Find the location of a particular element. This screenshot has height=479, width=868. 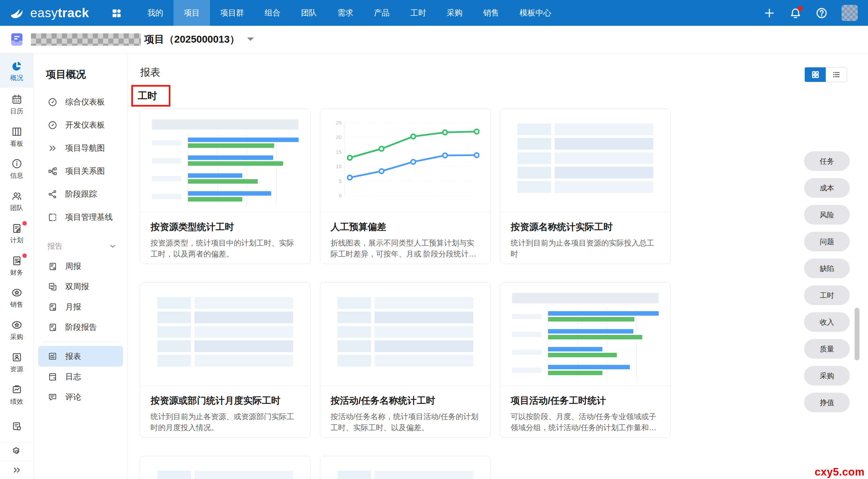

report-card-4: 按资源或部门统计月度实际工时统计到目前为止各资源、或资源部门实际工时的月度投入情… is located at coordinates (225, 360).